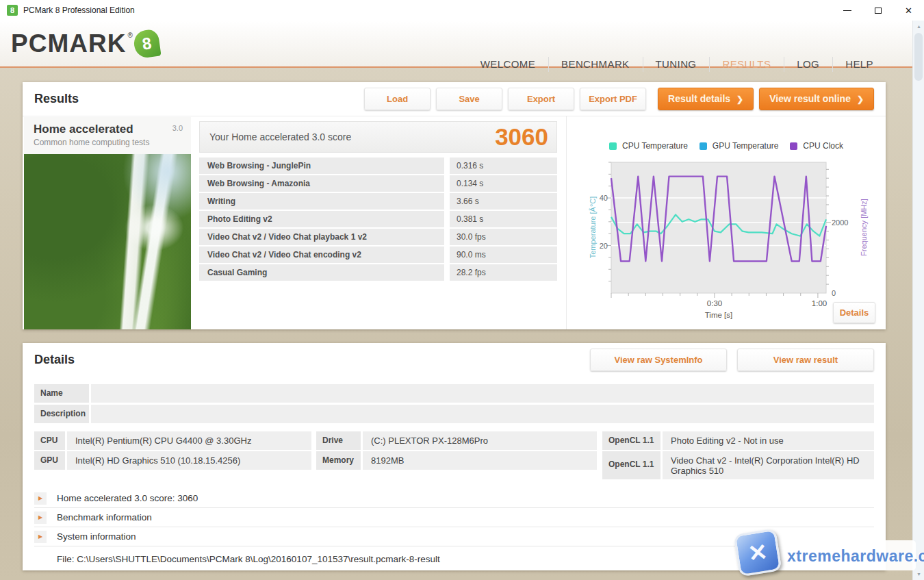 The width and height of the screenshot is (924, 580). I want to click on table-row: Web Browsing - JunglePin 0.316 s, so click(378, 166).